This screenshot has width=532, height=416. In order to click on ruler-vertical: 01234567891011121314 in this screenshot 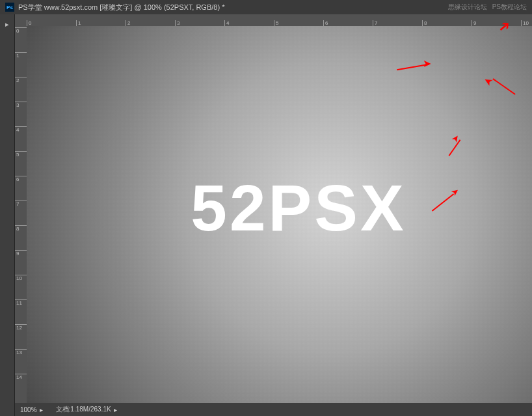, I will do `click(21, 215)`.